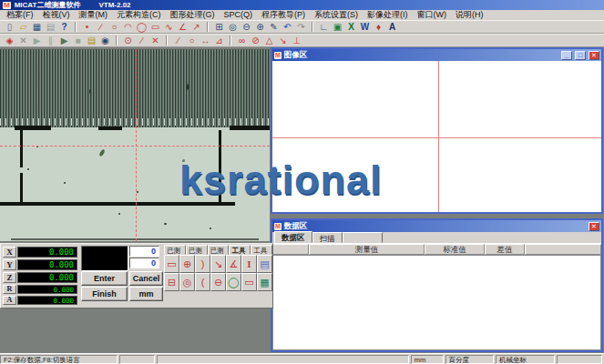 This screenshot has width=604, height=364. I want to click on maximize-button: □, so click(580, 56).